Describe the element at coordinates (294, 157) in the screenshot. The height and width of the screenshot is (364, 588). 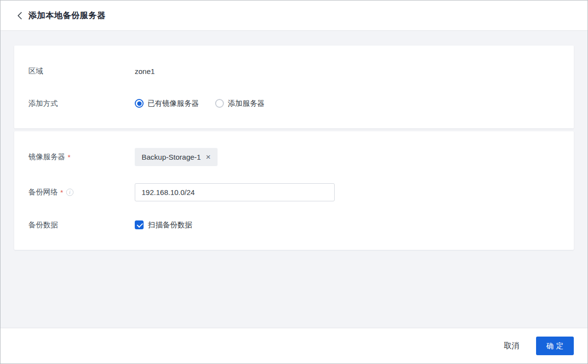
I see `mirror-server-row: 镜像服务器 * Backup-Storage-1 ×` at that location.